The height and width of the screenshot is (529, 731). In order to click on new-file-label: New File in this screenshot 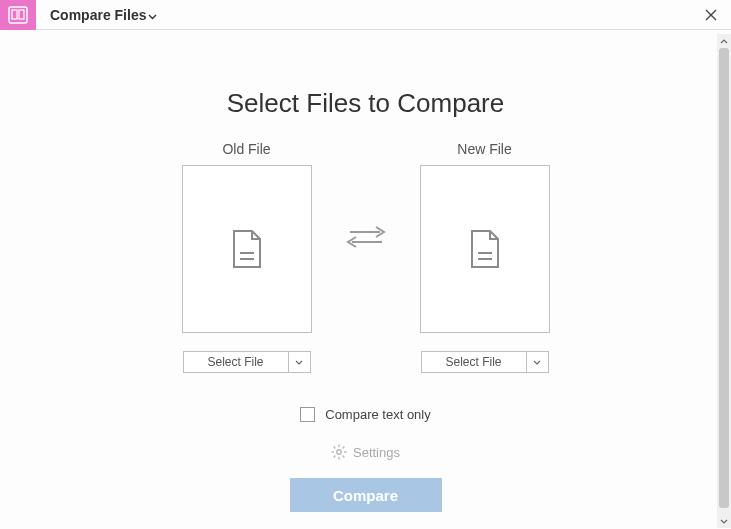, I will do `click(484, 149)`.